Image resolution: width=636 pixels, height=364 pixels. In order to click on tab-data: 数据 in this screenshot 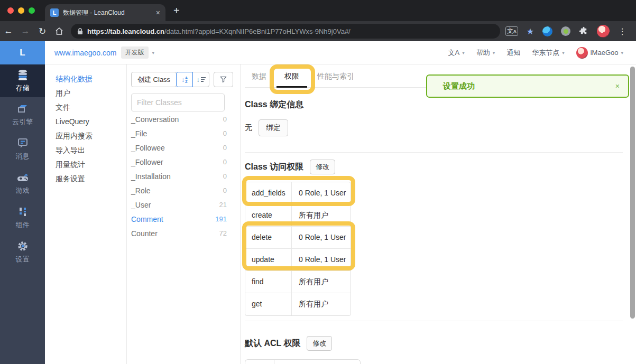, I will do `click(259, 76)`.